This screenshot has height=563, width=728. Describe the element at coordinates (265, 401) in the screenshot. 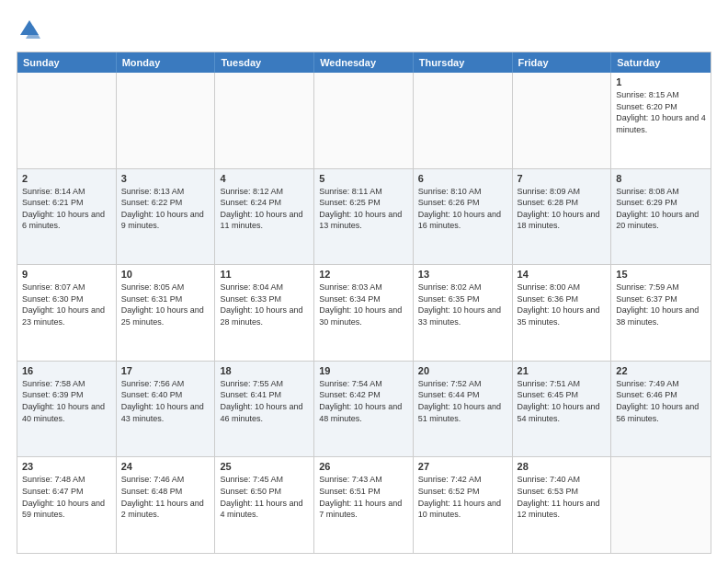

I see `day-info: Sunrise: 7:55 AM Sunset: 6:41 PM Dayligh…` at that location.